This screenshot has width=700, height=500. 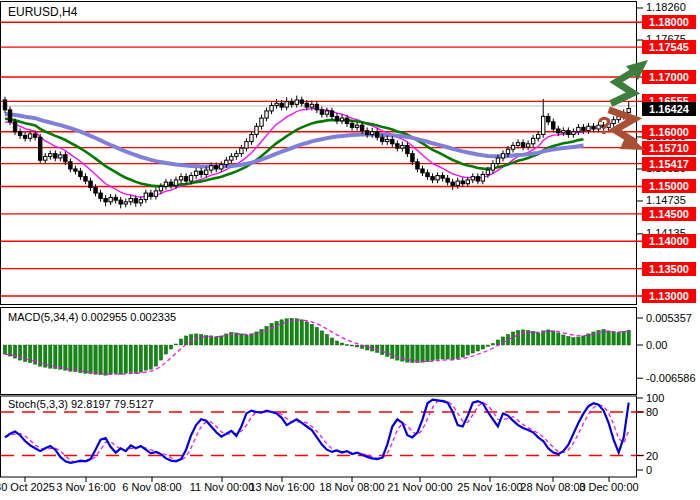 What do you see at coordinates (652, 412) in the screenshot?
I see `stoch-scale-label: 80` at bounding box center [652, 412].